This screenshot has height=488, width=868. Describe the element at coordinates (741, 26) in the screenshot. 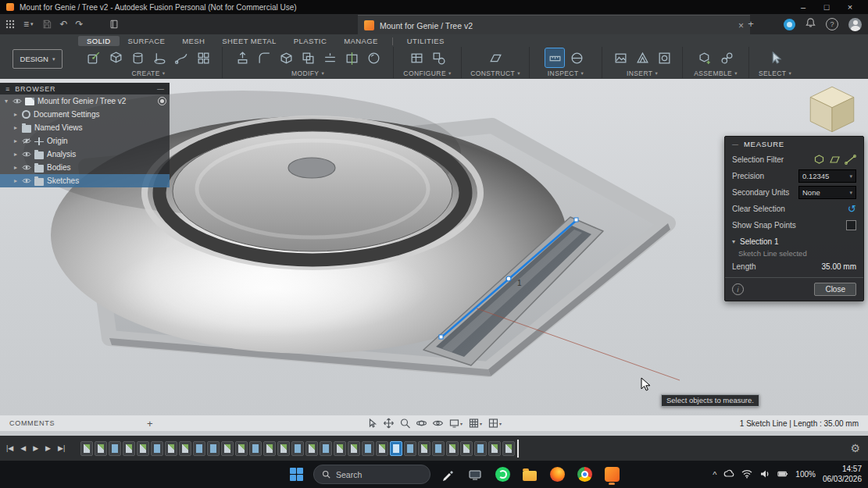

I see `tab-close-icon: ×` at that location.